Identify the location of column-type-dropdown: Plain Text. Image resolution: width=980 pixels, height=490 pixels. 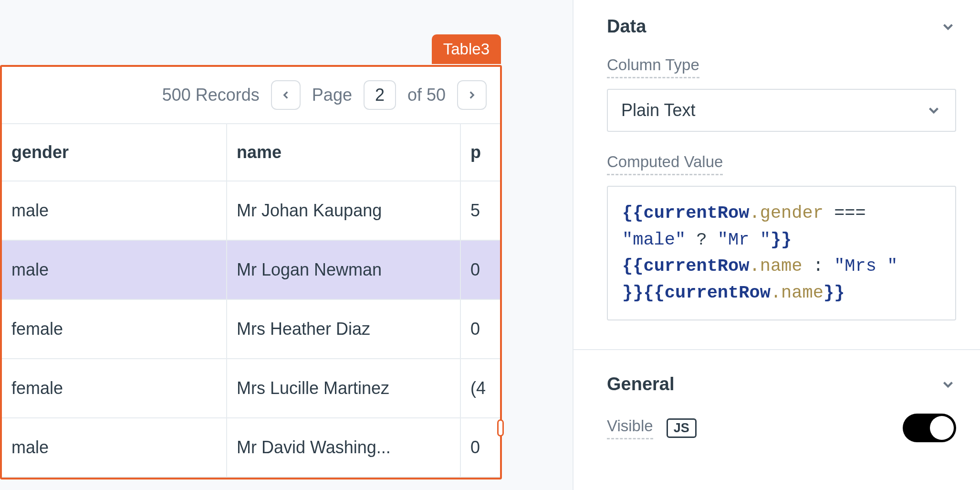
(782, 110).